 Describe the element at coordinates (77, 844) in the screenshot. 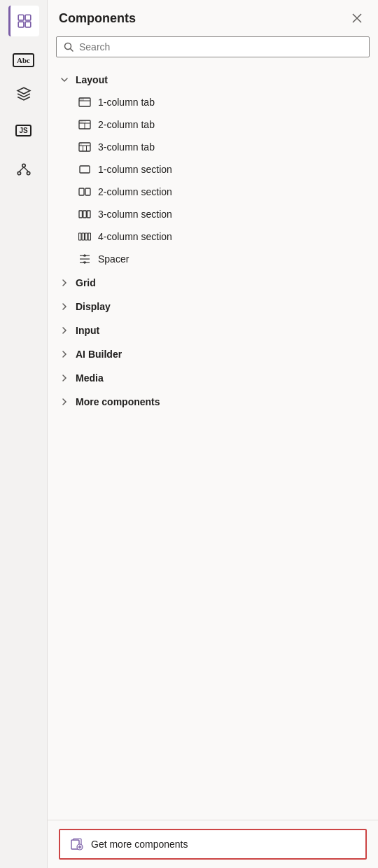

I see `get-more-icon` at that location.